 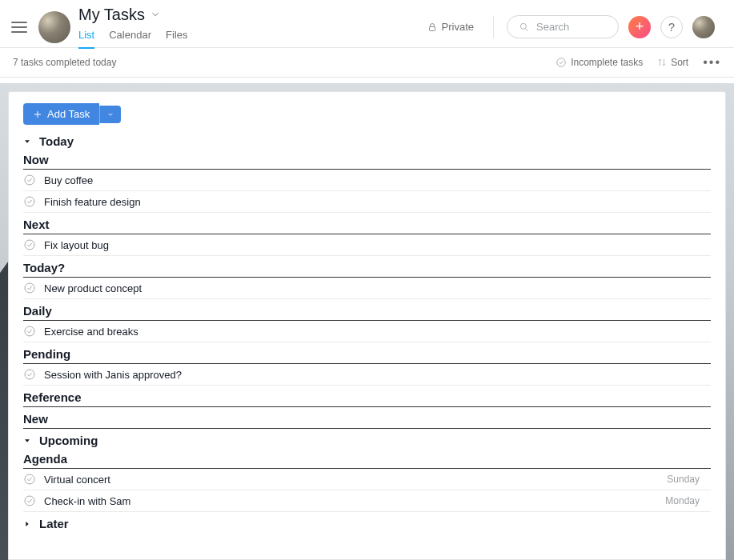 I want to click on privacy-indicator: Private, so click(x=451, y=27).